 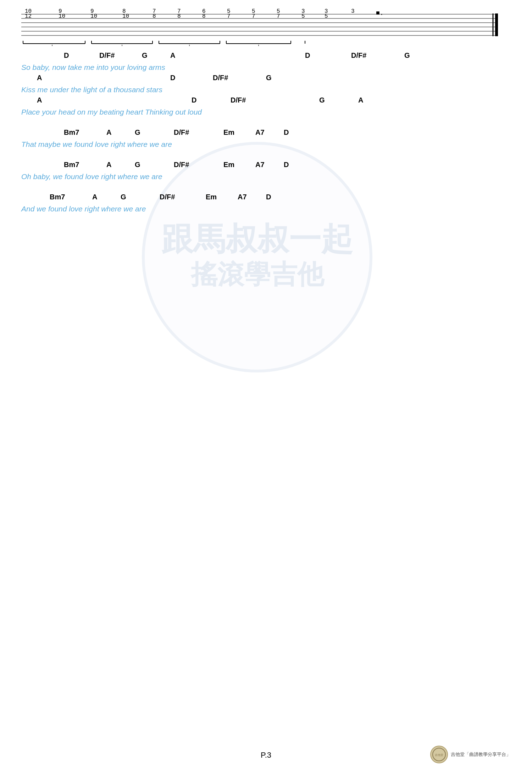 I want to click on chord-Bm7-s2: Bm7, so click(x=72, y=133).